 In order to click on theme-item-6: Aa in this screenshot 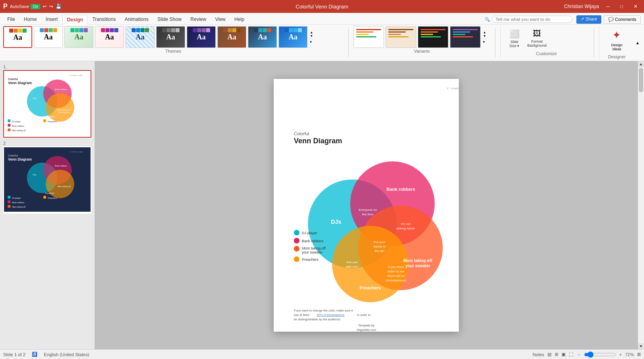, I will do `click(171, 37)`.